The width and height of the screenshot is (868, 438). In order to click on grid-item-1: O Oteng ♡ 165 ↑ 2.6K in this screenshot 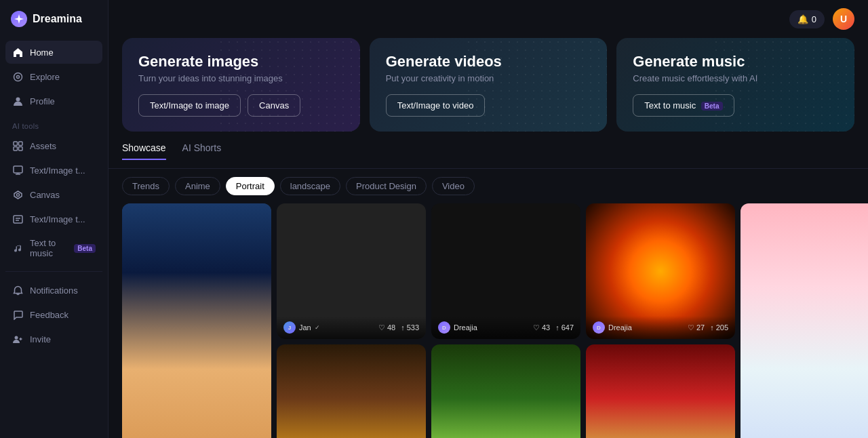, I will do `click(197, 321)`.